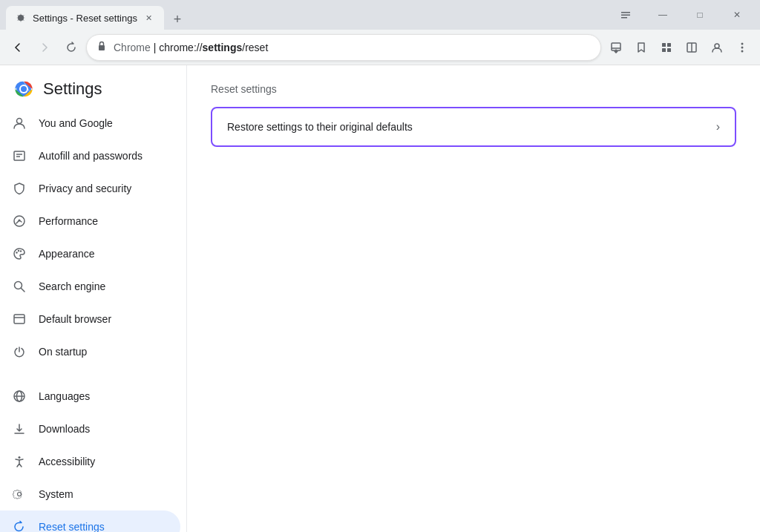 This screenshot has height=532, width=760. Describe the element at coordinates (91, 188) in the screenshot. I see `sidebar-item-privacy: Privacy and security` at that location.